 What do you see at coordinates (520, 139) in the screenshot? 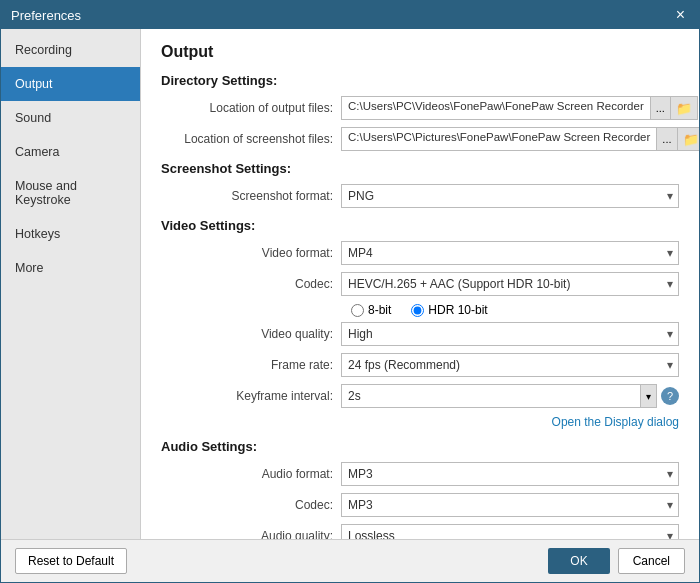
I see `screenshot-path-field: C:\Users\PC\Pictures\FonePaw\FonePaw Scr…` at bounding box center [520, 139].